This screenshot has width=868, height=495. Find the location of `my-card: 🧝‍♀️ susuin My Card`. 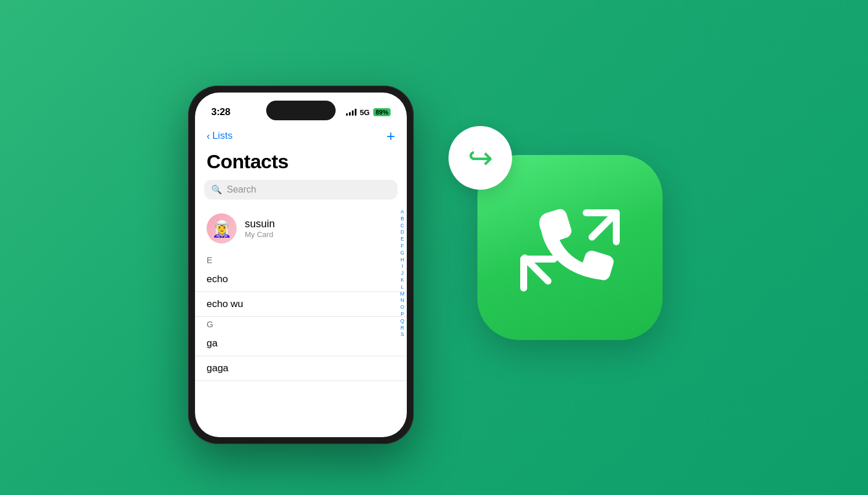

my-card: 🧝‍♀️ susuin My Card is located at coordinates (301, 231).